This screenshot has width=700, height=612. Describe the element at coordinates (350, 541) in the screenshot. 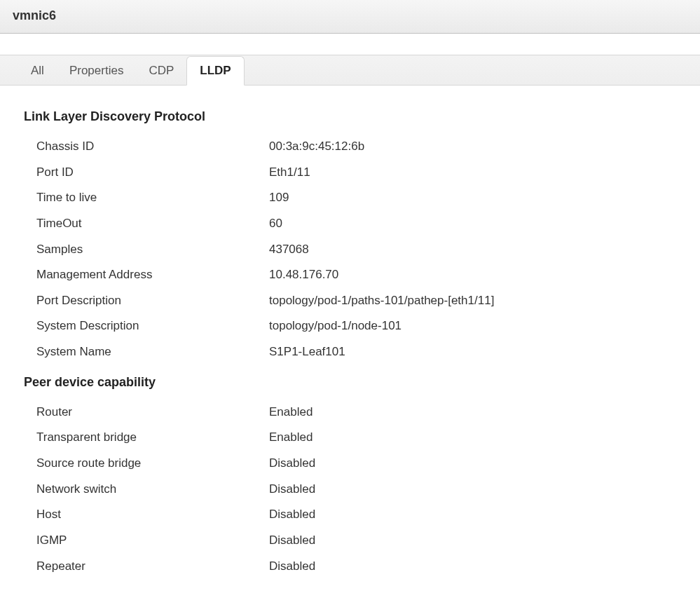

I see `row-igmp: IGMP Disabled` at that location.